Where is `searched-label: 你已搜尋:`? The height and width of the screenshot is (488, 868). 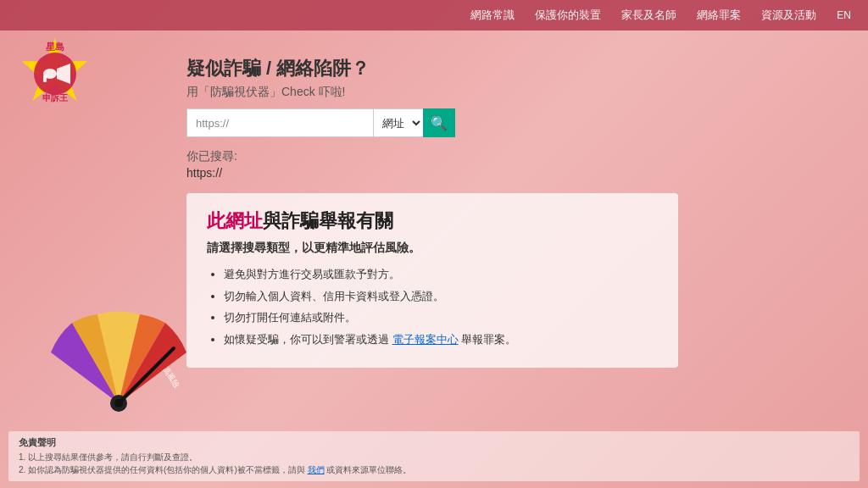 searched-label: 你已搜尋: is located at coordinates (510, 157).